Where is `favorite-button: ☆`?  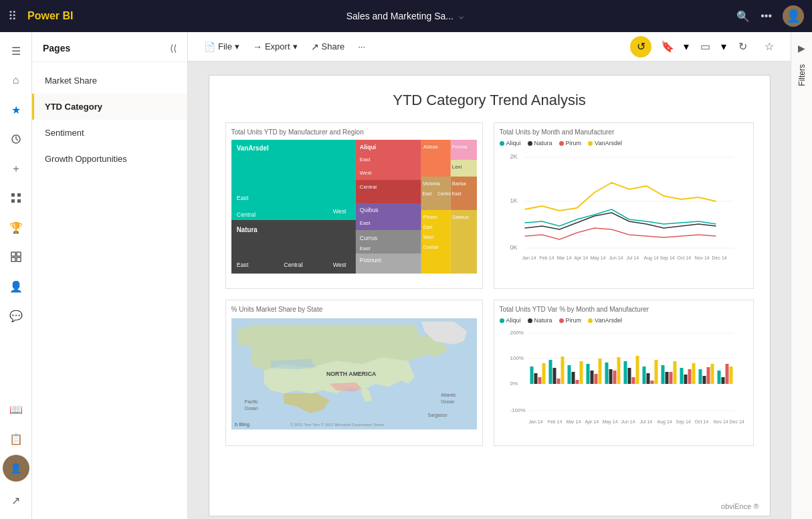
favorite-button: ☆ is located at coordinates (769, 47).